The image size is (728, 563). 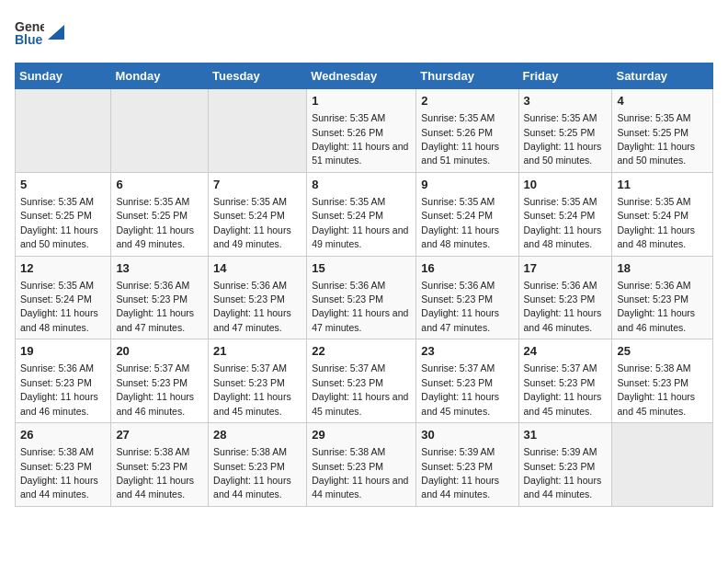 What do you see at coordinates (364, 33) in the screenshot?
I see `page-header: General Blue` at bounding box center [364, 33].